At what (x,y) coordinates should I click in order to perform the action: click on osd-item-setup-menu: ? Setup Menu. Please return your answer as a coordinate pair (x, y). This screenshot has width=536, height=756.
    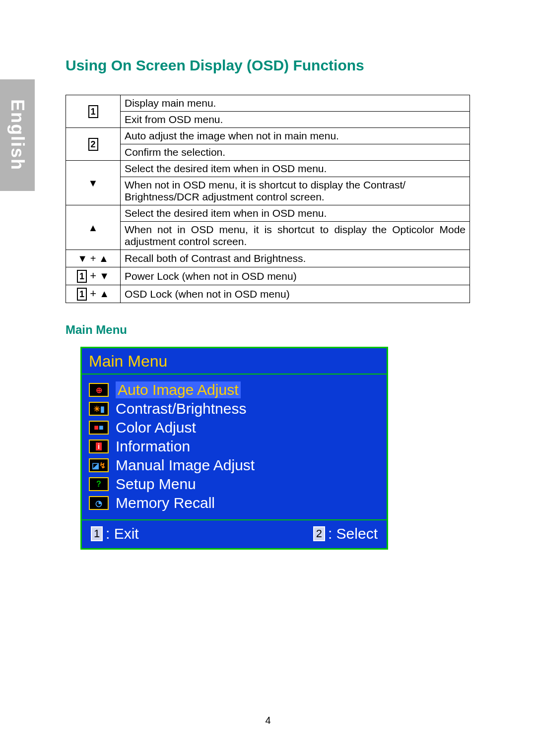
    Looking at the image, I should click on (234, 484).